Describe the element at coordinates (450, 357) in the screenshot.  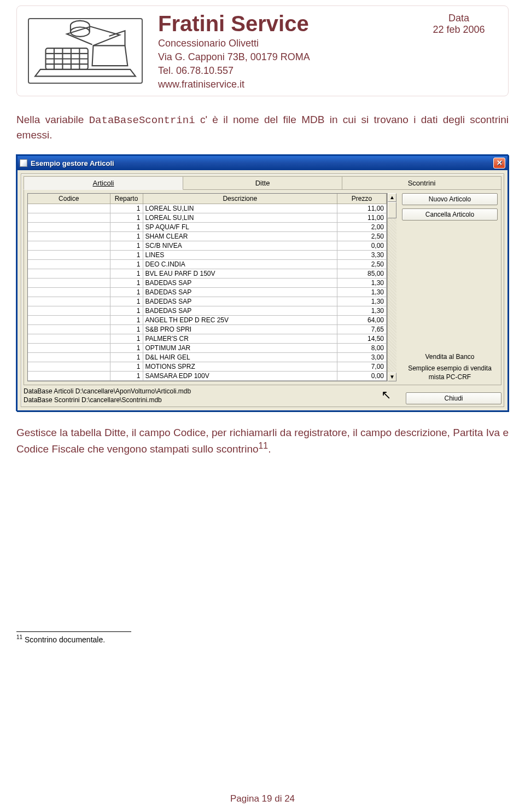
I see `side-label-1: Vendita al Banco` at that location.